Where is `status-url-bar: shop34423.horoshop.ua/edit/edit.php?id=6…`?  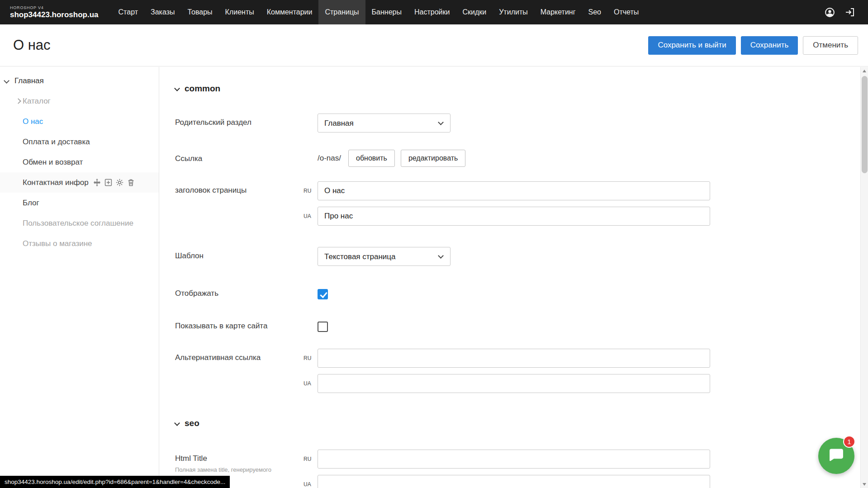 status-url-bar: shop34423.horoshop.ua/edit/edit.php?id=6… is located at coordinates (115, 482).